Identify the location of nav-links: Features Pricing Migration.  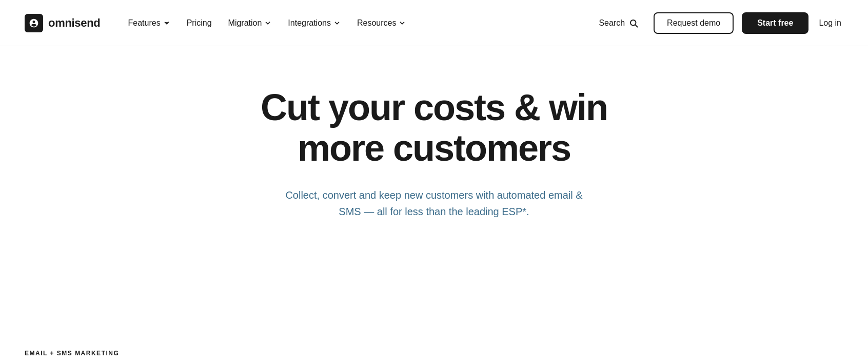
(267, 23).